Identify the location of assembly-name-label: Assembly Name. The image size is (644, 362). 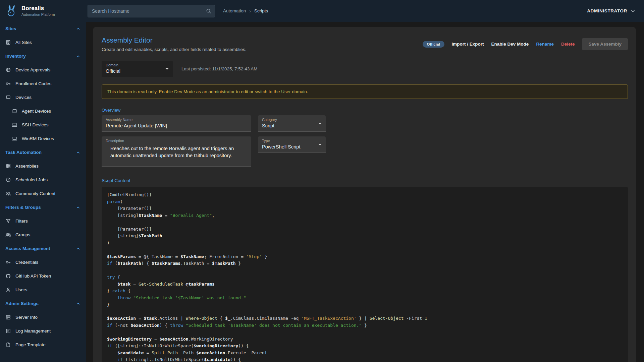
(176, 120).